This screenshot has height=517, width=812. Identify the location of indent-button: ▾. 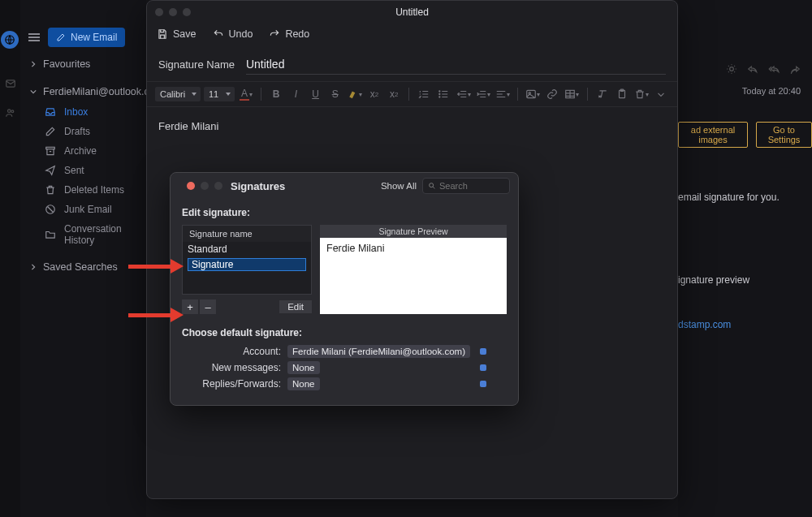
(483, 94).